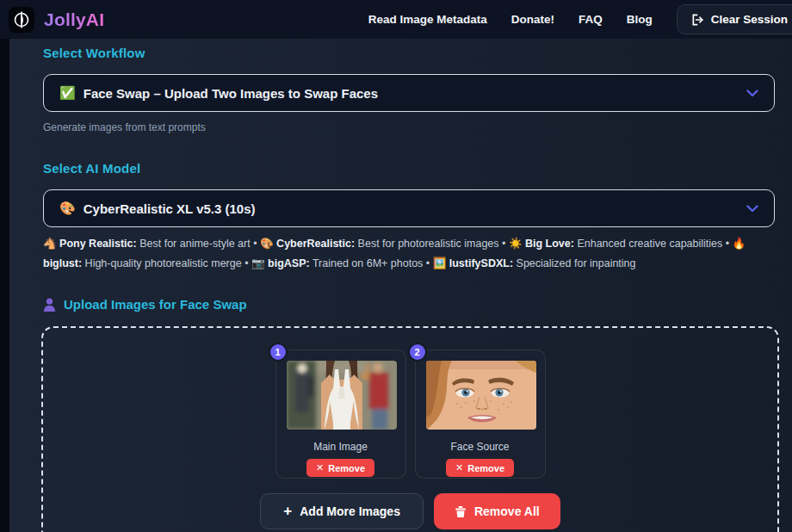  Describe the element at coordinates (155, 305) in the screenshot. I see `upload-heading-label: Upload Images for Face Swap` at that location.